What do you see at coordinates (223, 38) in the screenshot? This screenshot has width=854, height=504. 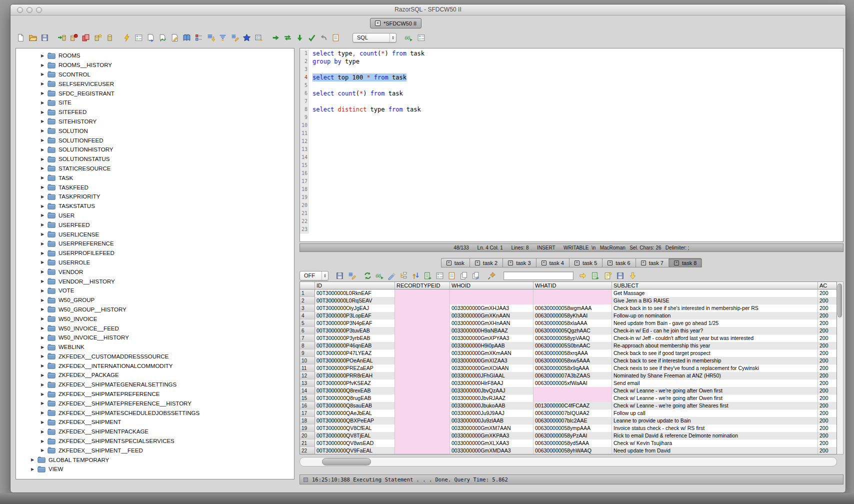 I see `filter-icon` at bounding box center [223, 38].